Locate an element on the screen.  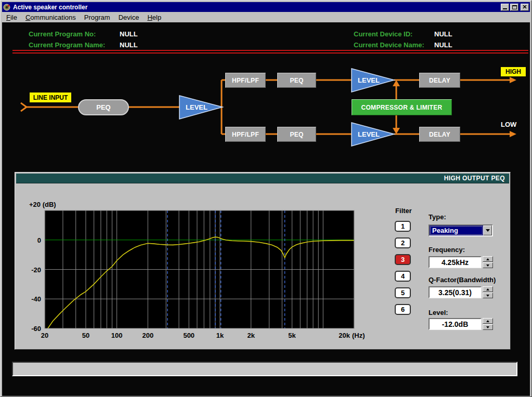
high-level-triangle is located at coordinates (373, 80).